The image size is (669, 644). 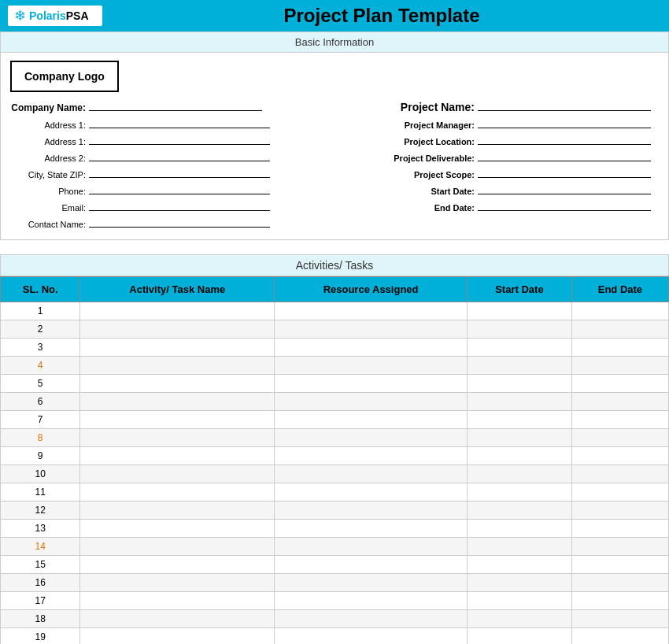 What do you see at coordinates (335, 457) in the screenshot?
I see `table-row: 9` at bounding box center [335, 457].